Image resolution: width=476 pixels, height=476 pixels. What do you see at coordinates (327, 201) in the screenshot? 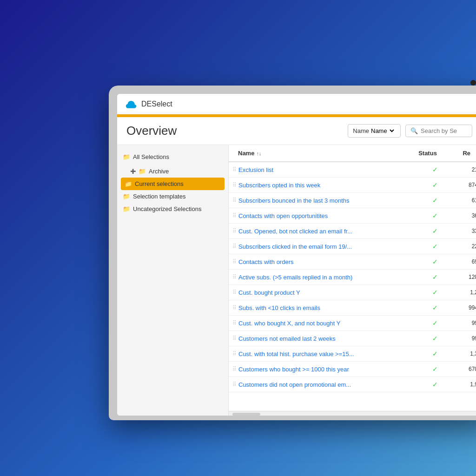
I see `row-name: Subscribers bounced in the last 3 months` at bounding box center [327, 201].